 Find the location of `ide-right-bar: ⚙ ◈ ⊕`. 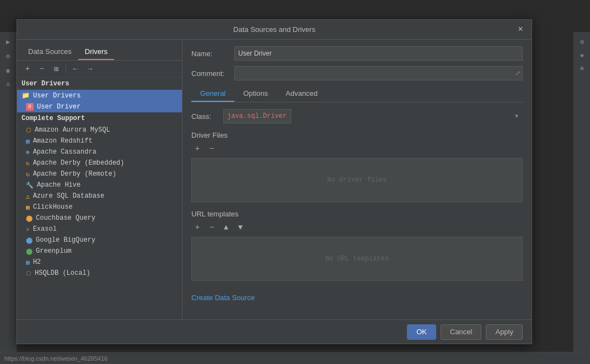

ide-right-bar: ⚙ ◈ ⊕ is located at coordinates (582, 192).